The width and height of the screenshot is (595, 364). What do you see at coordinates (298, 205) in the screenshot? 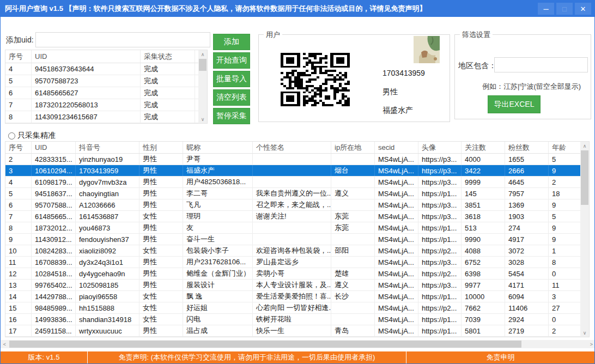
I see `table-row: 695707588...A12036666男性飞凡召之即来，来之能战，...MS…` at bounding box center [298, 205].